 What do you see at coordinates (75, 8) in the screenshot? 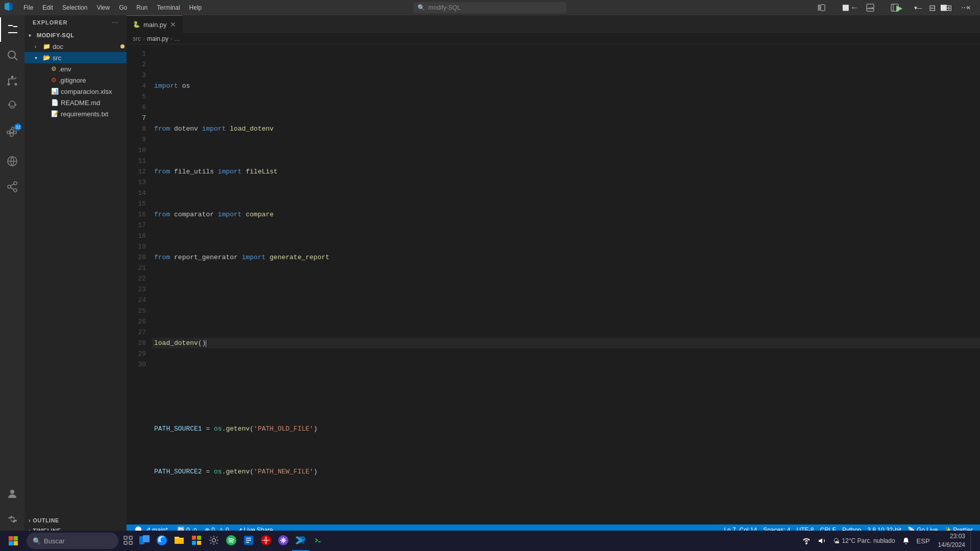
I see `menu-selection: Selection` at bounding box center [75, 8].